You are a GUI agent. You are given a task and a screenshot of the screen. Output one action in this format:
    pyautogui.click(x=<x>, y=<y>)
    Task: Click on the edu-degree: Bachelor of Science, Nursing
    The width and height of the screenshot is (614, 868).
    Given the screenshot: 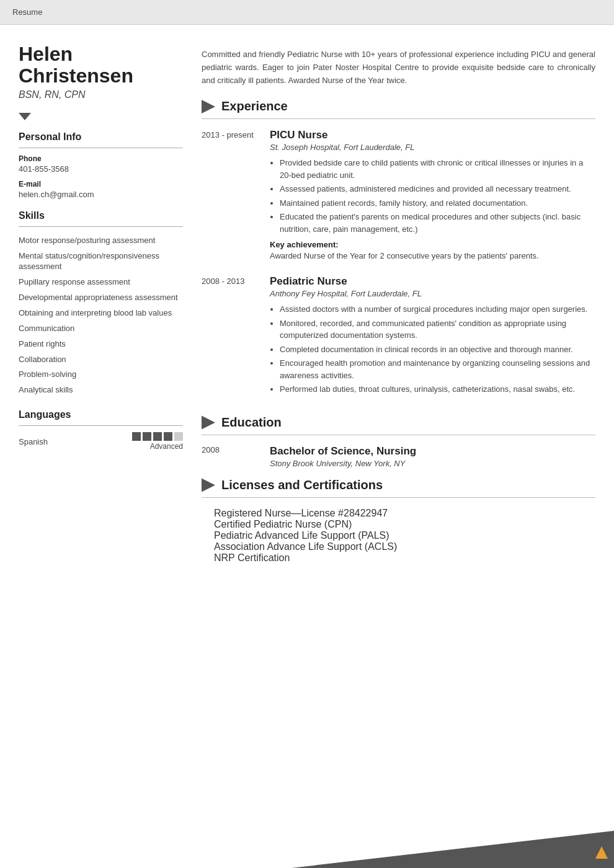 What is the action you would take?
    pyautogui.click(x=343, y=451)
    